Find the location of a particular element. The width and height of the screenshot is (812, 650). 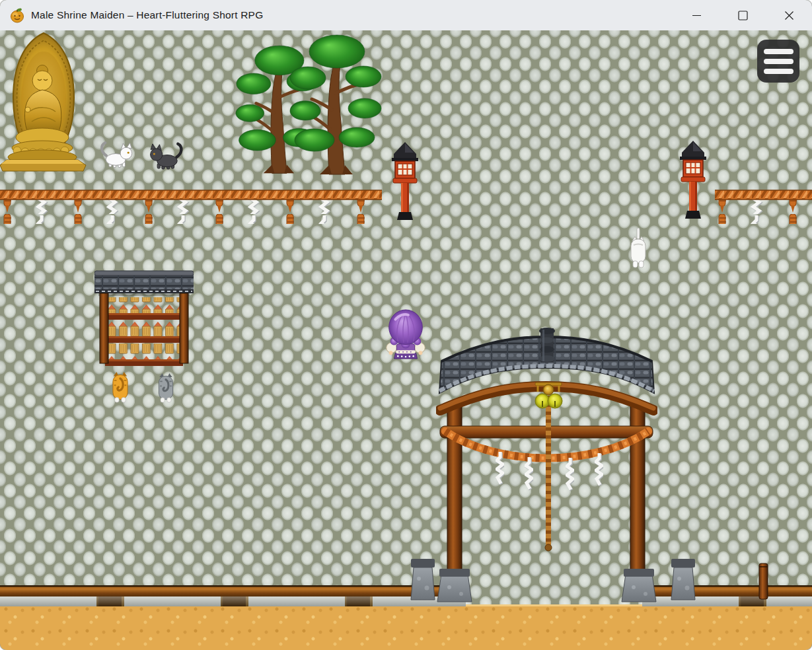

sand-path is located at coordinates (406, 628).